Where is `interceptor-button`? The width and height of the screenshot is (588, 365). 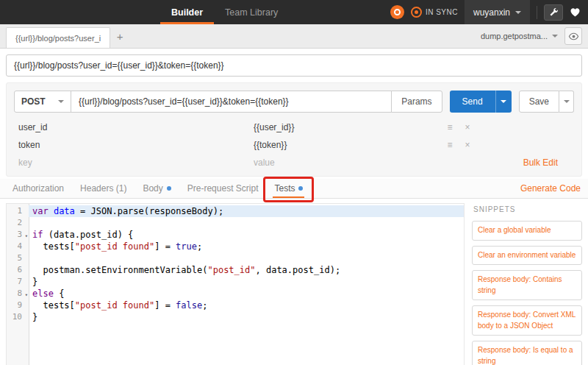
interceptor-button is located at coordinates (553, 13).